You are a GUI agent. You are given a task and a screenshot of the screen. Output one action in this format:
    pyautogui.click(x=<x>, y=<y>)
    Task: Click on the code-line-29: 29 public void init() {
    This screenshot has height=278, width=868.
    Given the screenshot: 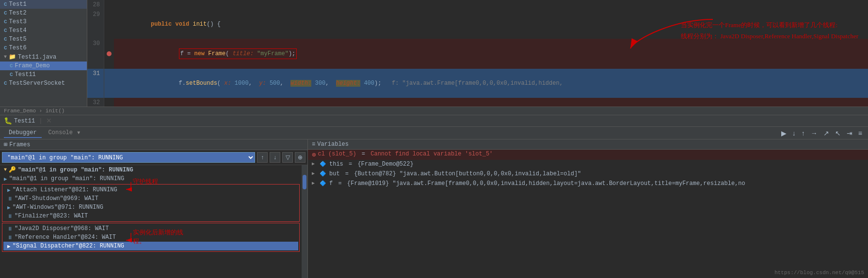 What is the action you would take?
    pyautogui.click(x=478, y=24)
    